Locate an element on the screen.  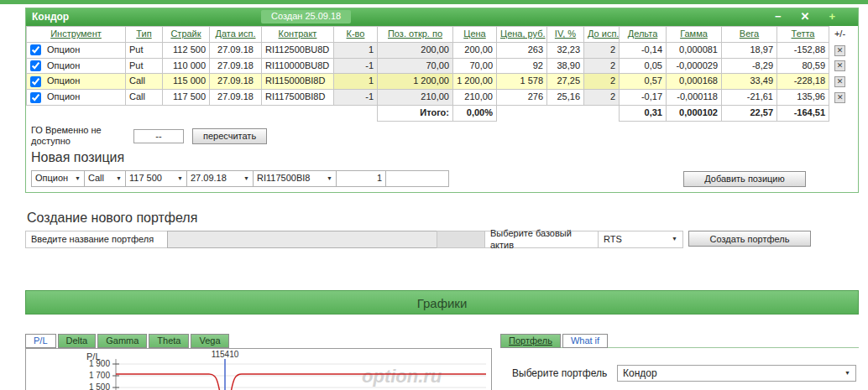
cell-theta: 80,59 is located at coordinates (803, 65).